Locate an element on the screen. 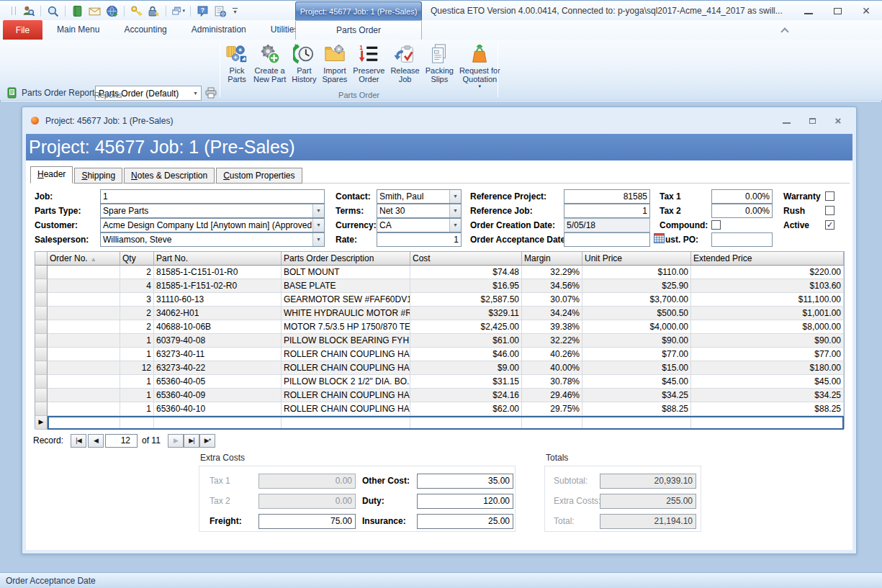 This screenshot has width=882, height=588. new-record-row: ▶ is located at coordinates (439, 423).